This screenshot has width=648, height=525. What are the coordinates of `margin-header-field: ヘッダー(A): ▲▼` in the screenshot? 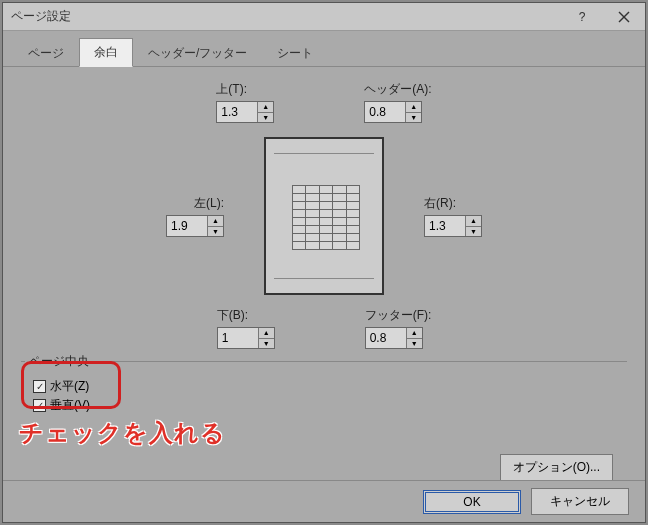 It's located at (398, 102).